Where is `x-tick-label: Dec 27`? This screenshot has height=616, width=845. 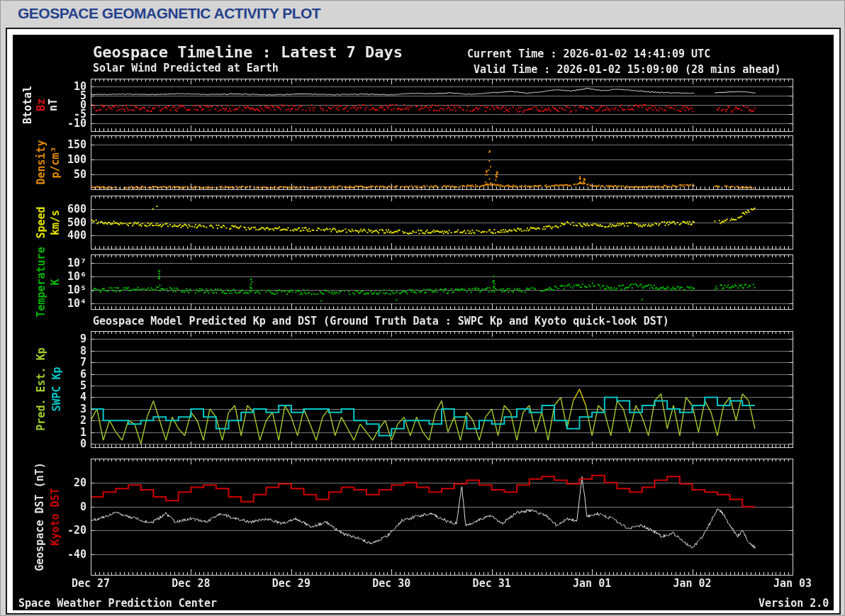
x-tick-label: Dec 27 is located at coordinates (91, 583).